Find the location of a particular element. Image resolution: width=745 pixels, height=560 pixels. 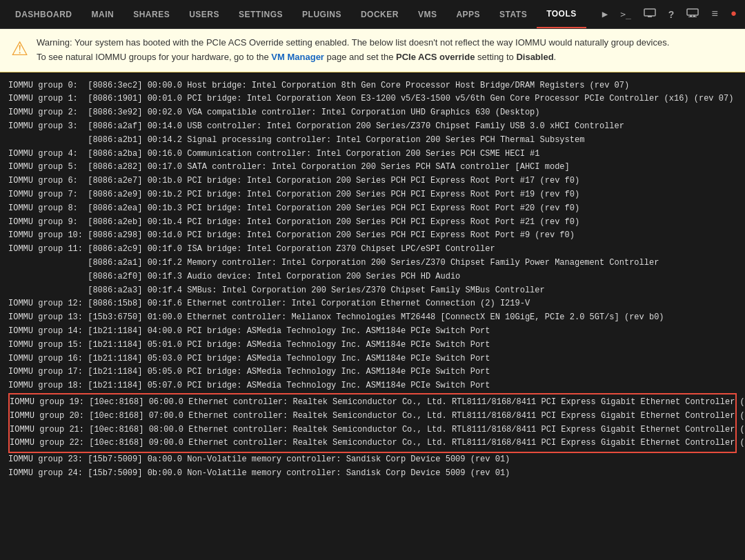

nav-users: USERS is located at coordinates (204, 14).